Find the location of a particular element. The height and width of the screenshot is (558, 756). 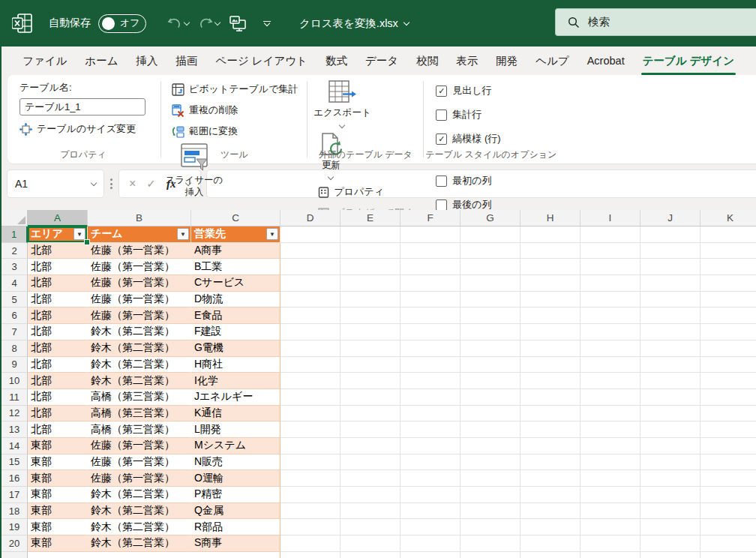

checkbox-集計行: 集計行 is located at coordinates (468, 115).